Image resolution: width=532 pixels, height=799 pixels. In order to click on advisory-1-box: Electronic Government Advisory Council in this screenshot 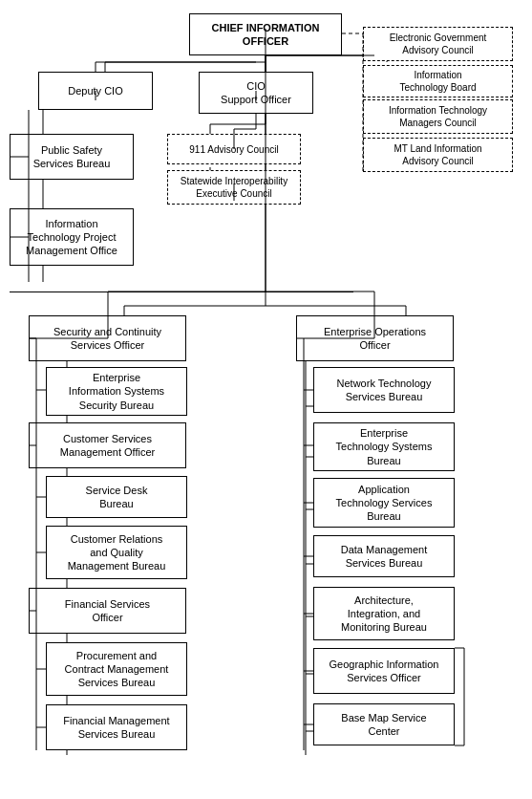, I will do `click(437, 44)`.